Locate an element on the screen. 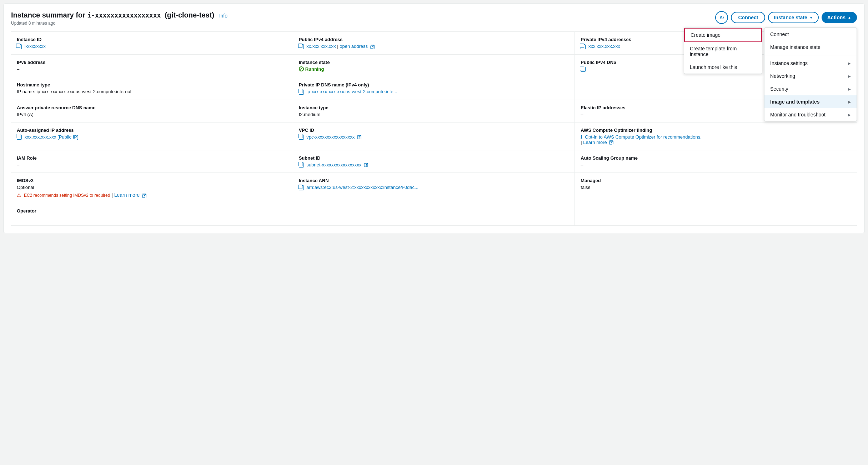  link-instance-arn: arn:aws:ec2:us-west-2:xxxxxxxxxxxx:insta… is located at coordinates (362, 187).